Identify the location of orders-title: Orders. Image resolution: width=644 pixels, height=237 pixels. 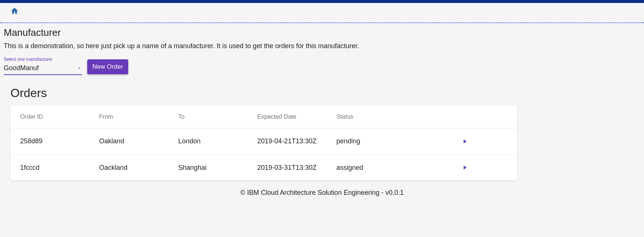
(322, 93).